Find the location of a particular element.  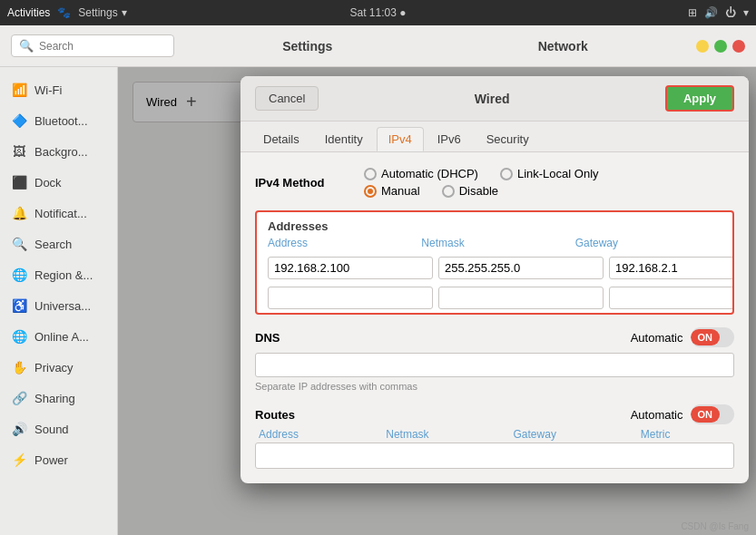

power-arrow-icon: ▾ is located at coordinates (746, 13).